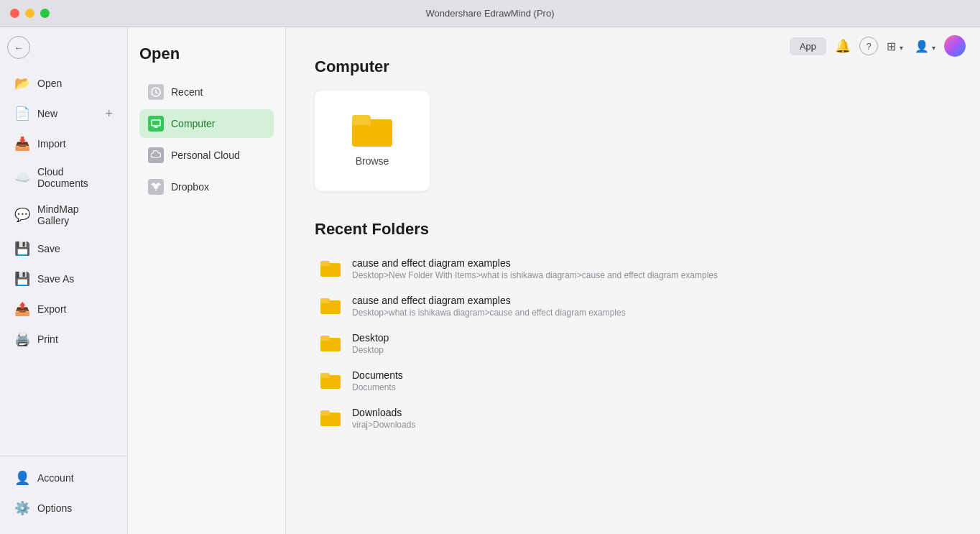  Describe the element at coordinates (934, 47) in the screenshot. I see `user-chevron-icon: ▾` at that location.